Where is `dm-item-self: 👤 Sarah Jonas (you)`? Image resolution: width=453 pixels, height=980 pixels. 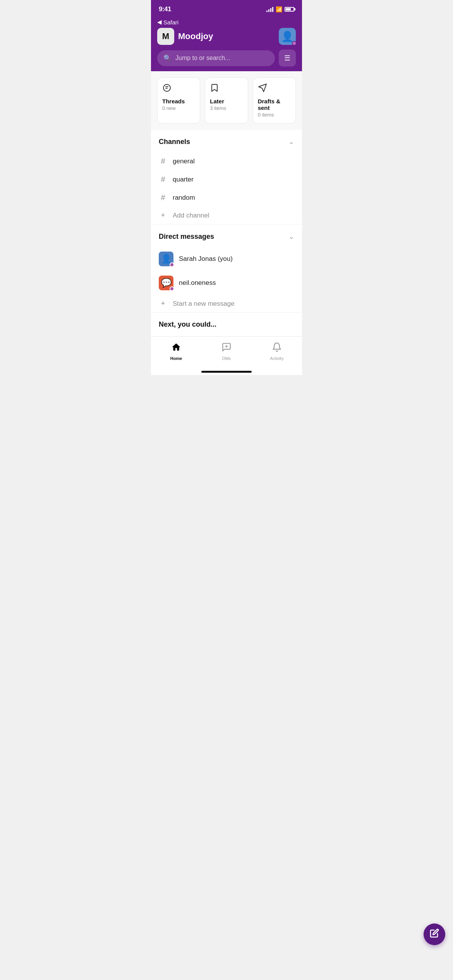
dm-item-self: 👤 Sarah Jonas (you) is located at coordinates (226, 259).